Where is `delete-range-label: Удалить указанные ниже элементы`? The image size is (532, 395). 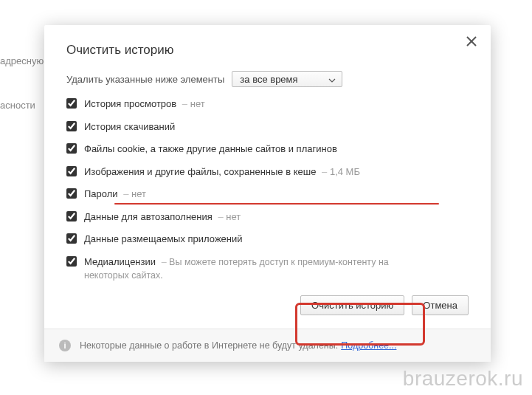
delete-range-label: Удалить указанные ниже элементы is located at coordinates (145, 80).